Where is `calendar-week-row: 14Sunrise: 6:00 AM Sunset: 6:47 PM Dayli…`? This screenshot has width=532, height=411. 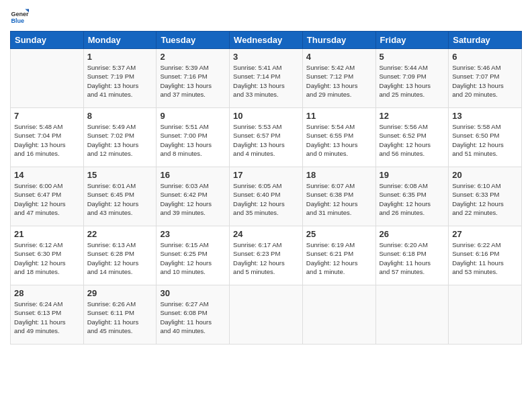 calendar-week-row: 14Sunrise: 6:00 AM Sunset: 6:47 PM Dayli… is located at coordinates (266, 197).